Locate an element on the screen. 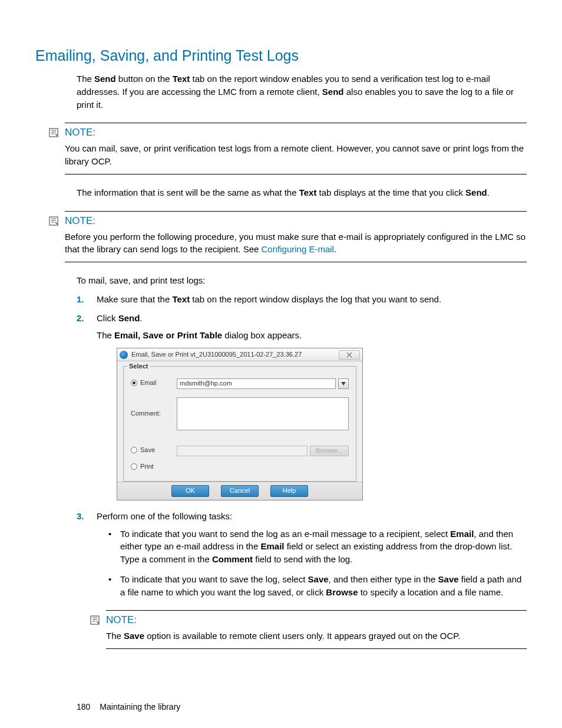 This screenshot has width=562, height=728. note-block-2: NOTE: Before you perform the following p… is located at coordinates (296, 237).